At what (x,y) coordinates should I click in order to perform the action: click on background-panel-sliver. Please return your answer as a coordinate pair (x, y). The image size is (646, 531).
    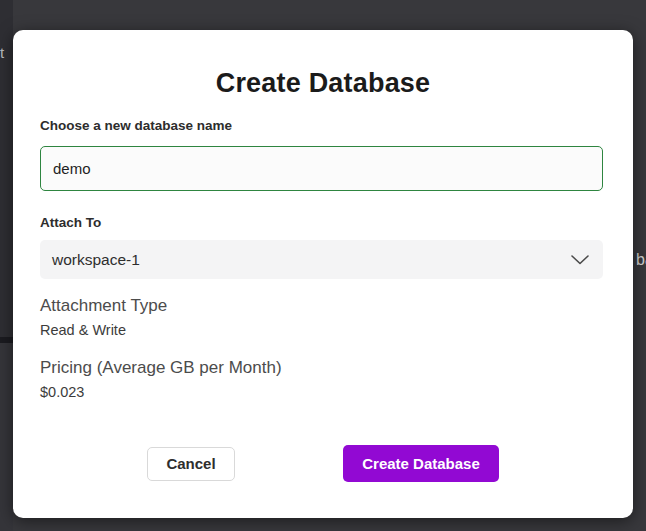
    Looking at the image, I should click on (6, 437).